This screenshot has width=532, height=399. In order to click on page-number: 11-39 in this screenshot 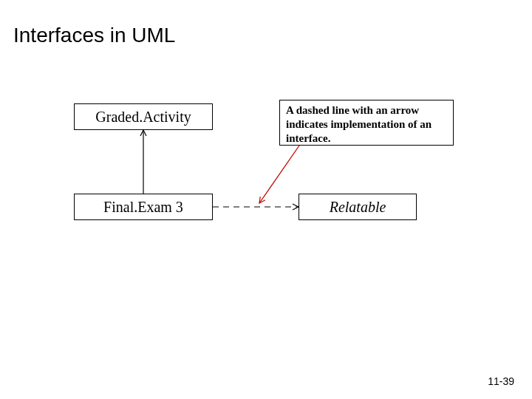, I will do `click(501, 381)`.